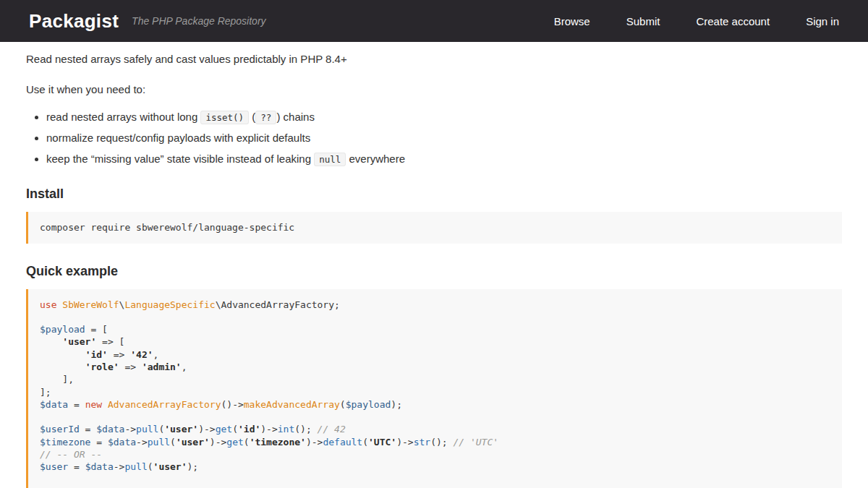  What do you see at coordinates (224, 117) in the screenshot?
I see `inline-code: isset()` at bounding box center [224, 117].